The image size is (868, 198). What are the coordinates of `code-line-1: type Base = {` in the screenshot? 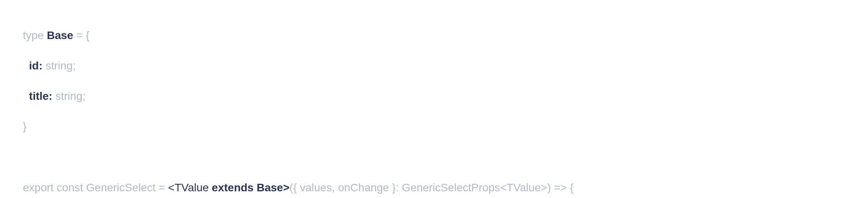 It's located at (434, 35).